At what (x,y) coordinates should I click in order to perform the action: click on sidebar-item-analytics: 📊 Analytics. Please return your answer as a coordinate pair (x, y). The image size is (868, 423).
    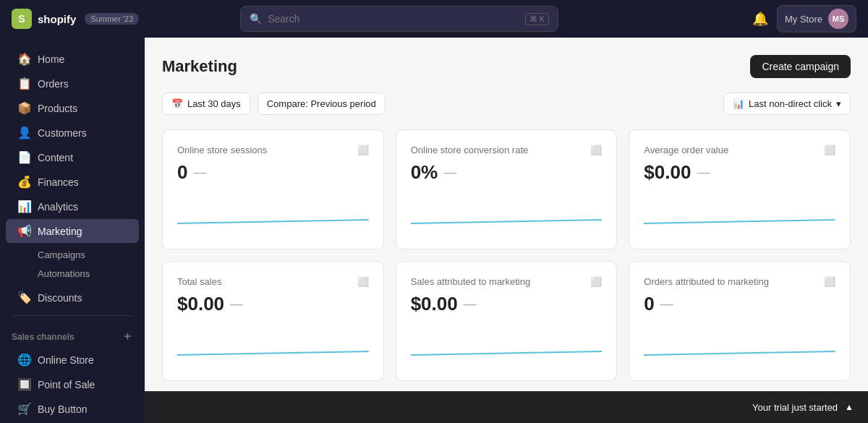
    Looking at the image, I should click on (72, 207).